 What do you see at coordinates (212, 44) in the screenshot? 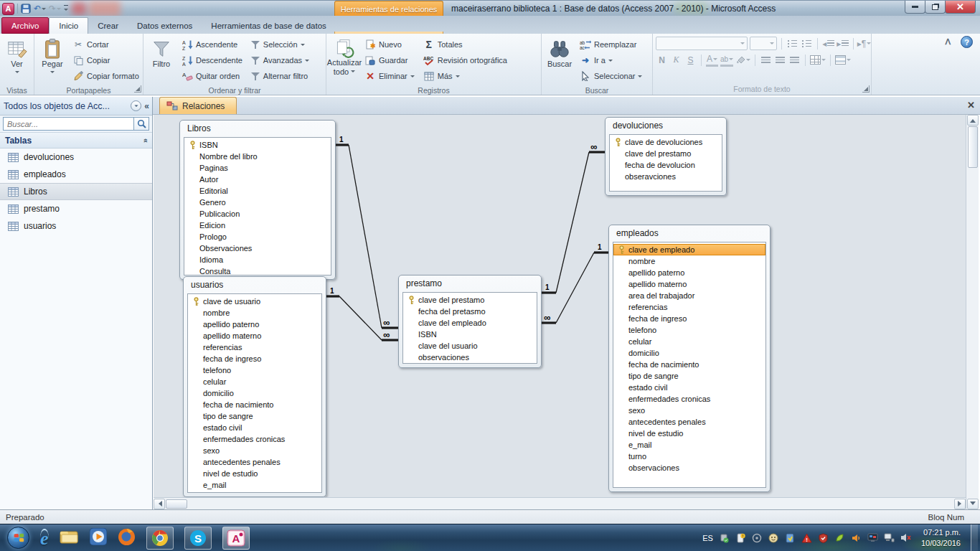
I see `ascendente-button: AZ Ascendente` at bounding box center [212, 44].